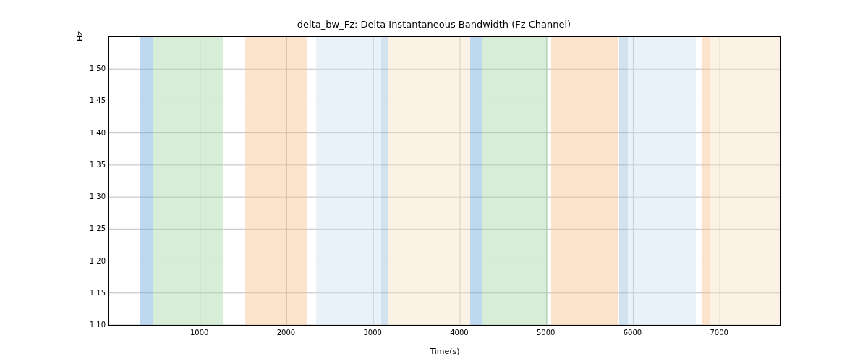 This screenshot has width=868, height=362. Describe the element at coordinates (91, 292) in the screenshot. I see `y-tick: 1.15` at that location.